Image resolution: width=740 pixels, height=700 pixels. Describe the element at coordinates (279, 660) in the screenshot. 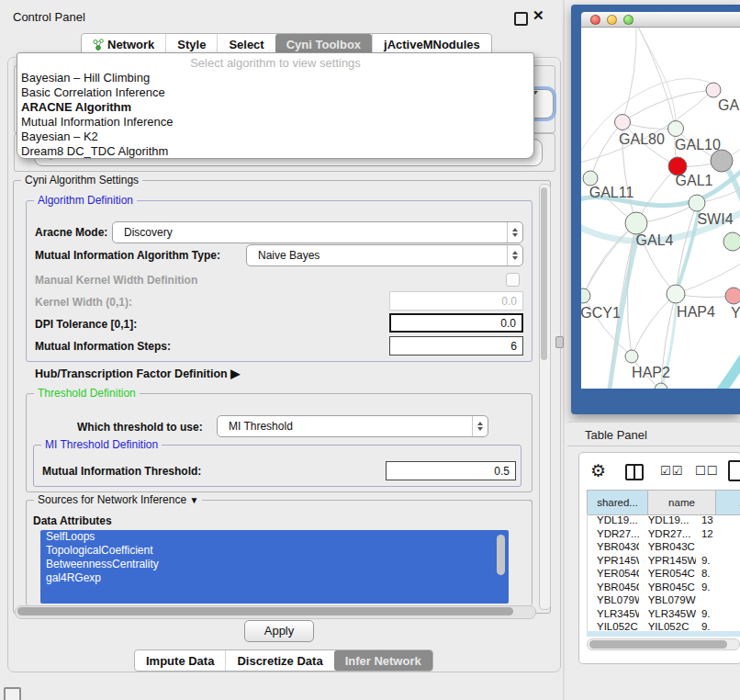

I see `tab-discretize-data: Discretize Data` at that location.